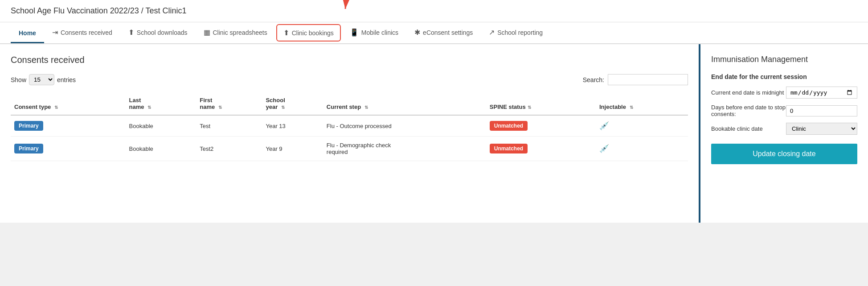  I want to click on session-section-title: End date for the current session, so click(784, 77).